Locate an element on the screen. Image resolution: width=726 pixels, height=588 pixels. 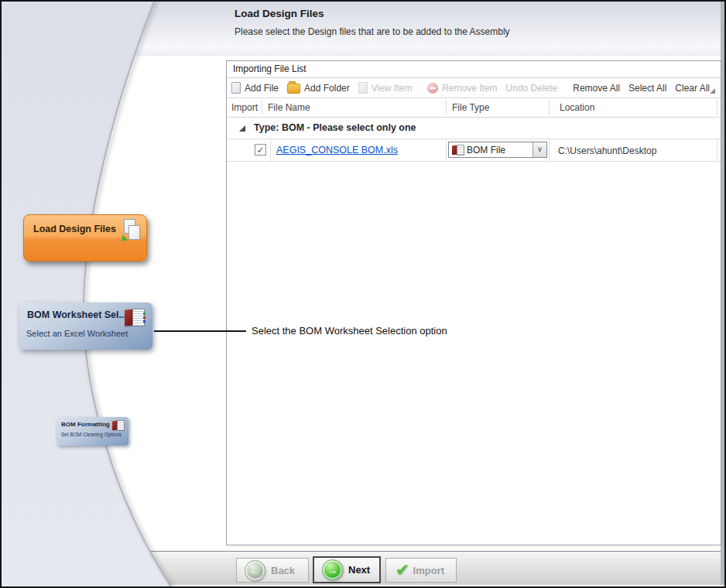
remove-all-label: Remove All is located at coordinates (596, 88).